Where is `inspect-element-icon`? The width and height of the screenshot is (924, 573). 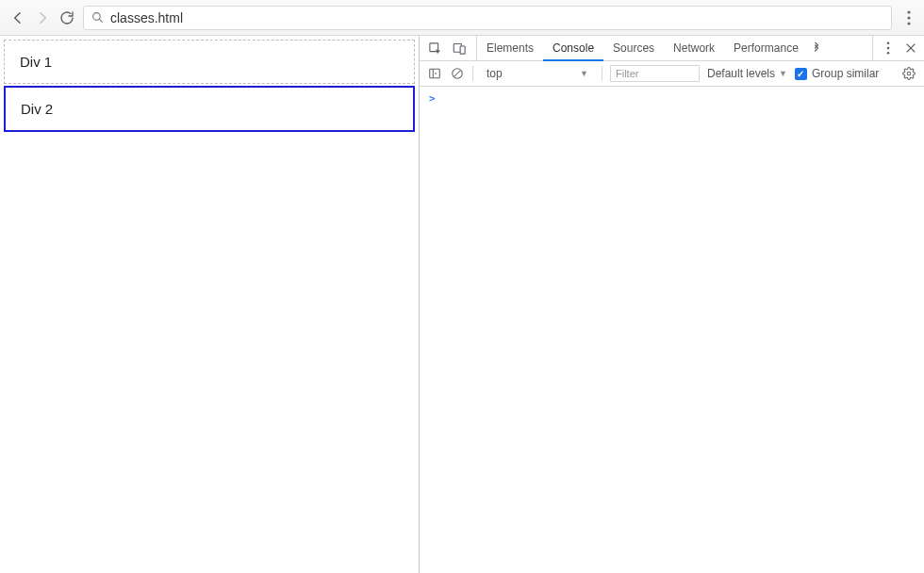 inspect-element-icon is located at coordinates (435, 48).